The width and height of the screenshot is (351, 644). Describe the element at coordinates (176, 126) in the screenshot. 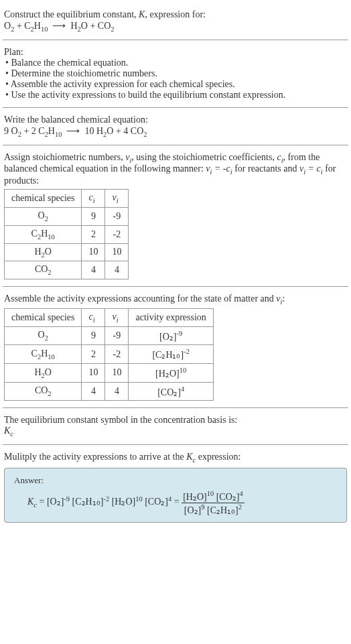

I see `balanced-section: Write the balanced chemical equation: 9 …` at that location.